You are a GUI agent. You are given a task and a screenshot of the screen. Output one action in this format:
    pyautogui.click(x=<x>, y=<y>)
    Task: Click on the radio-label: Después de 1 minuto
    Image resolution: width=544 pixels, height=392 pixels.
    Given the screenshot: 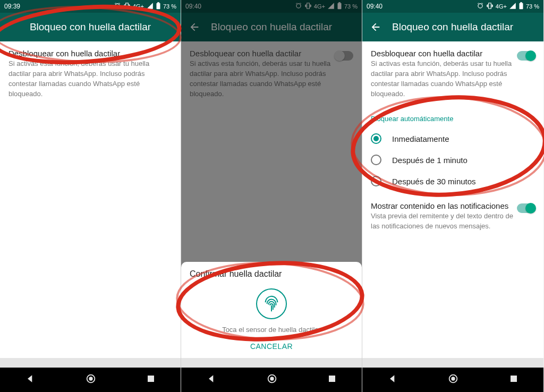 What is the action you would take?
    pyautogui.click(x=430, y=160)
    